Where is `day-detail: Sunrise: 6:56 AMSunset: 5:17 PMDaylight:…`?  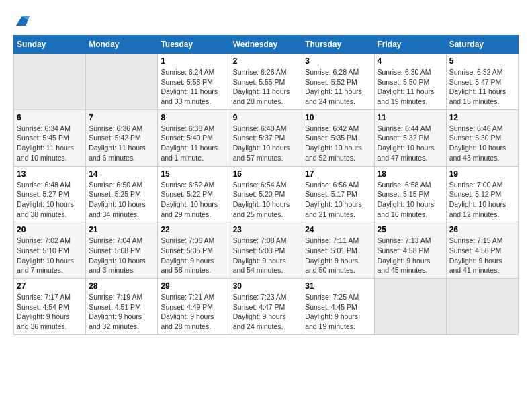 day-detail: Sunrise: 6:56 AMSunset: 5:17 PMDaylight:… is located at coordinates (333, 199).